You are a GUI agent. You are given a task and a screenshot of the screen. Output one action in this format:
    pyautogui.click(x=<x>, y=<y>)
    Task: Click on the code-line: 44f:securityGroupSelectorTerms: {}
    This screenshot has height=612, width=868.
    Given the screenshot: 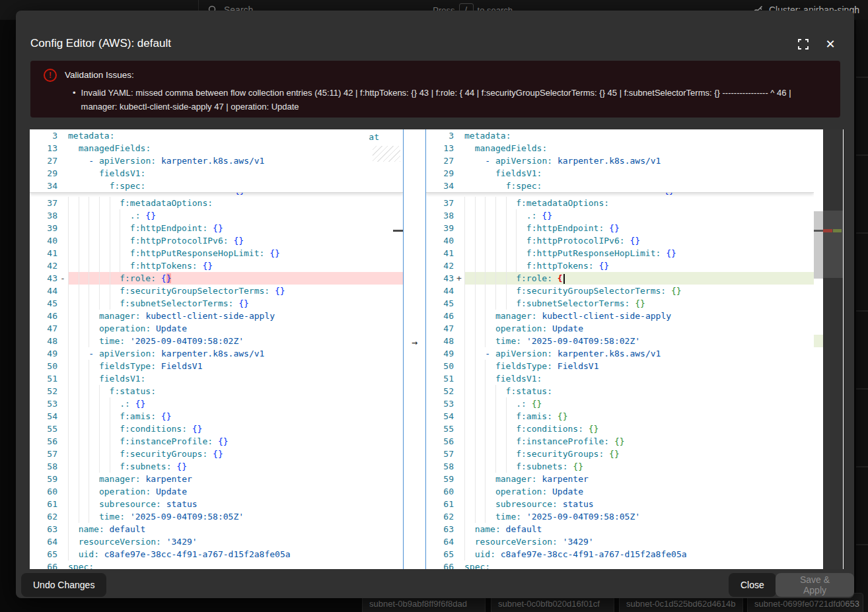 What is the action you would take?
    pyautogui.click(x=217, y=290)
    